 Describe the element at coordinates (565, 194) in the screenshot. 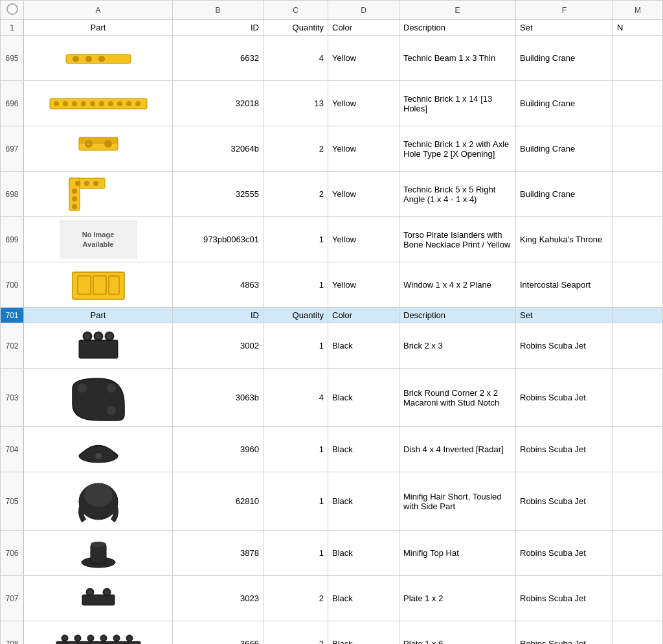

I see `part-set-698: Building Crane` at that location.